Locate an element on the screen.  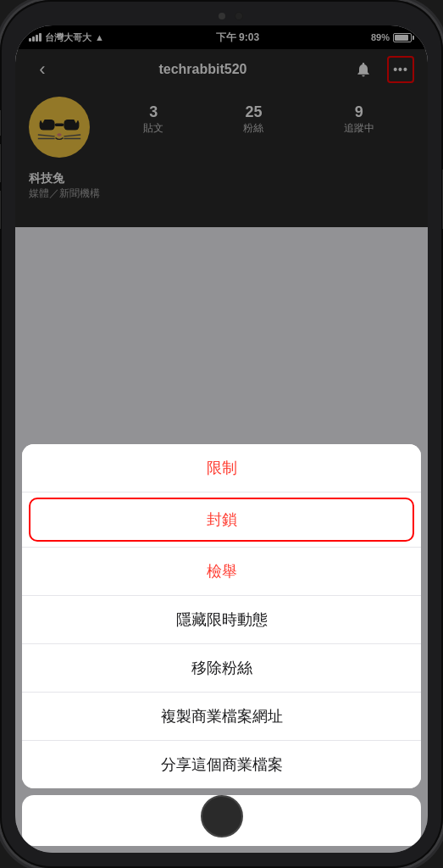
mute-button is located at coordinates (0, 123).